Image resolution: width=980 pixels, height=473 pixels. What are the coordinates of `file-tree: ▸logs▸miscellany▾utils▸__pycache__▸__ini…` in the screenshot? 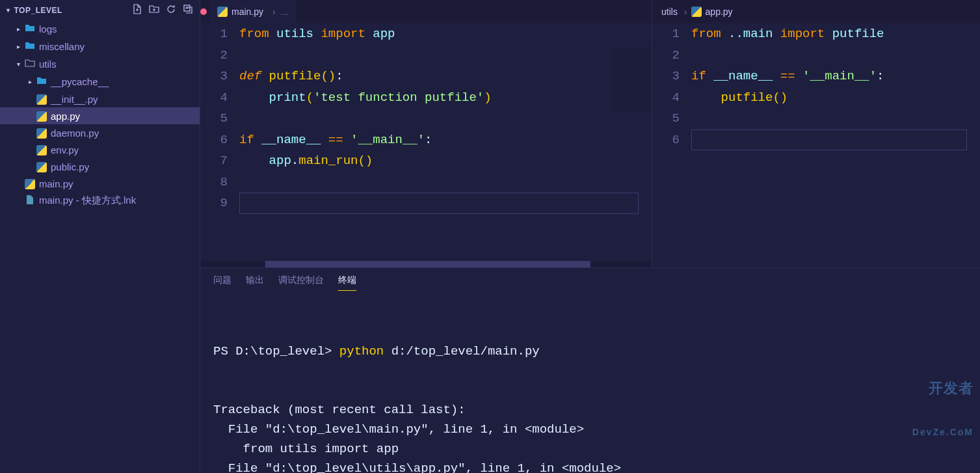 It's located at (100, 115).